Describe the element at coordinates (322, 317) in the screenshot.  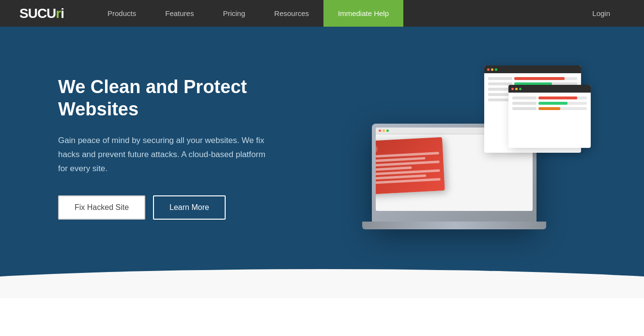
I see `features-section: WAF Protection Monitoring` at that location.